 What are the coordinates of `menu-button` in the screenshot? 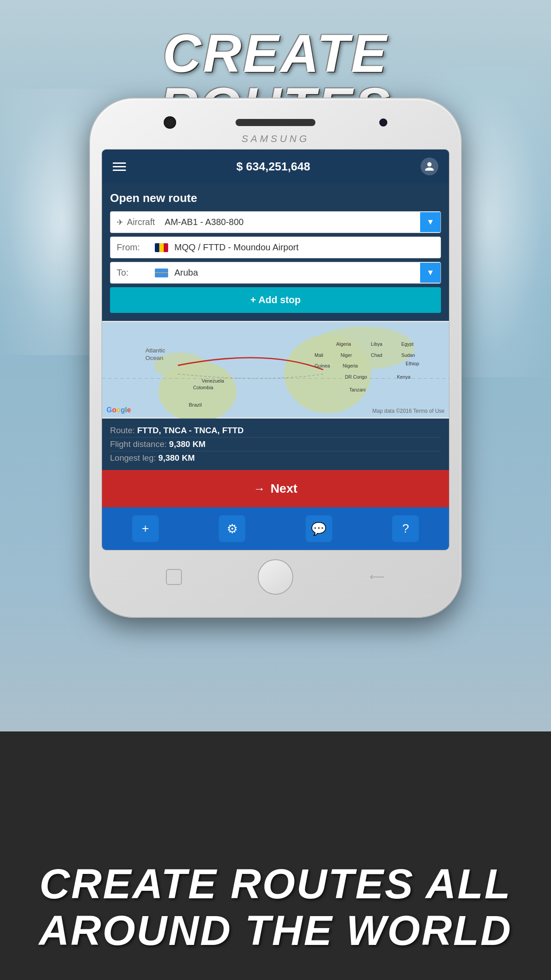 It's located at (119, 167).